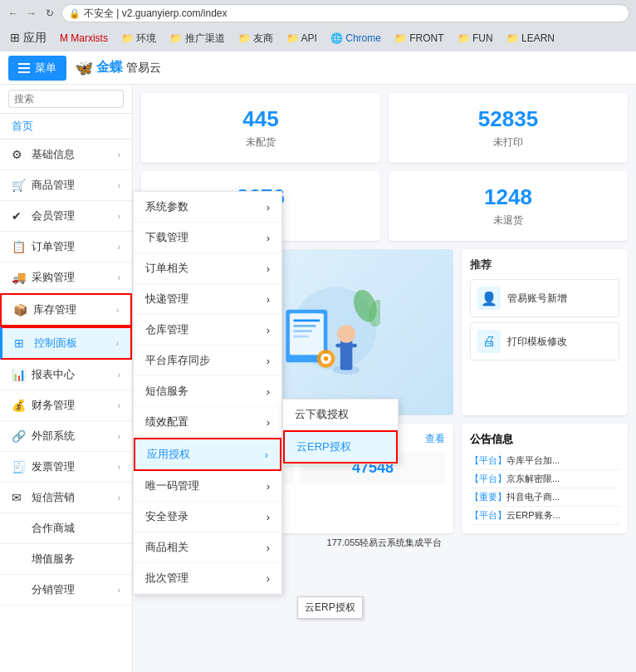  I want to click on sidebar-item-basic-info: ⚙基础信息 ›, so click(66, 155).